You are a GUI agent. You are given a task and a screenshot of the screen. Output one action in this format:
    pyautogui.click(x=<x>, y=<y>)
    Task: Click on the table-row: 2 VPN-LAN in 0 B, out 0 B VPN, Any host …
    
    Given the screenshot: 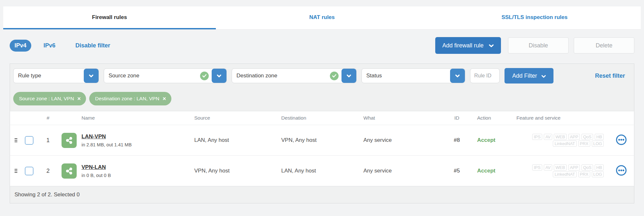 What is the action you would take?
    pyautogui.click(x=322, y=171)
    